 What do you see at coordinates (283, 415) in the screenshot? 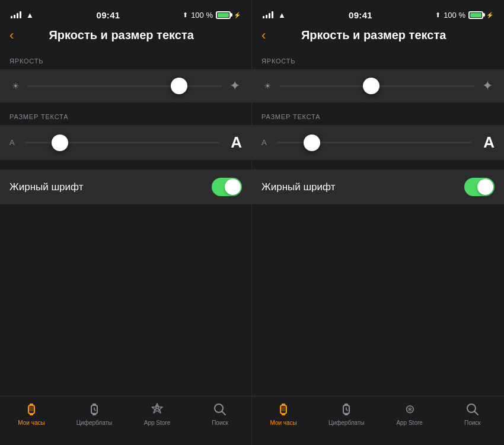
I see `tab-my-watch-right: Мои часы` at bounding box center [283, 415].